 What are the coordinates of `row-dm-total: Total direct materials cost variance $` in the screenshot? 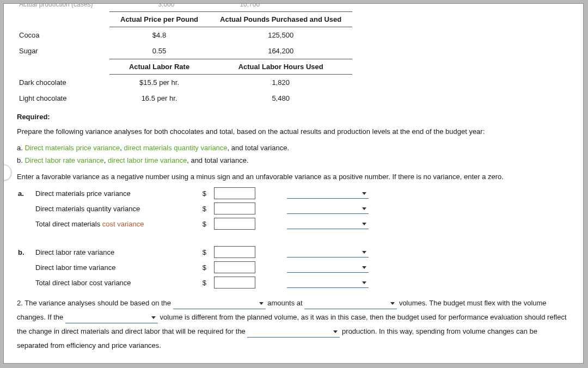 It's located at (293, 224).